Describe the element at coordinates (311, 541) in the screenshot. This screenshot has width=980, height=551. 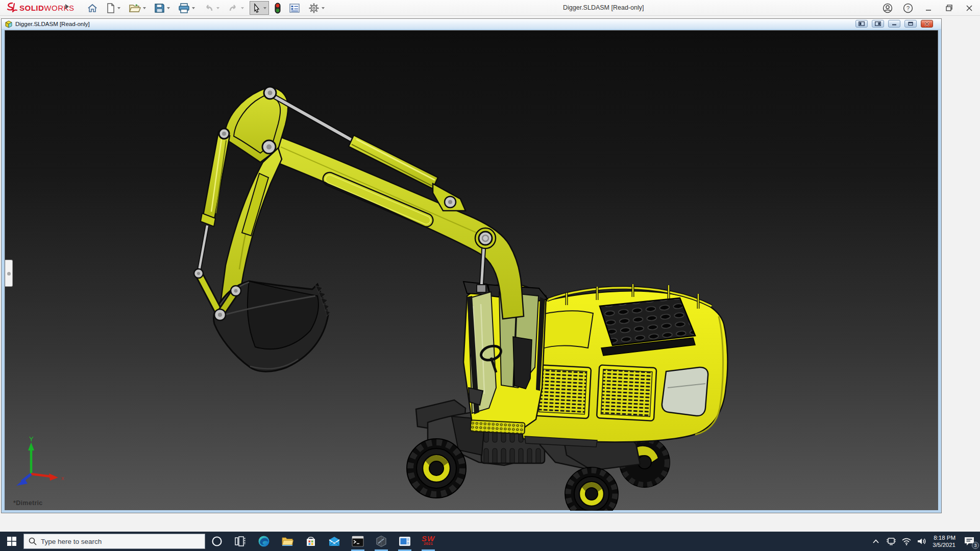
I see `microsoft-store-icon` at that location.